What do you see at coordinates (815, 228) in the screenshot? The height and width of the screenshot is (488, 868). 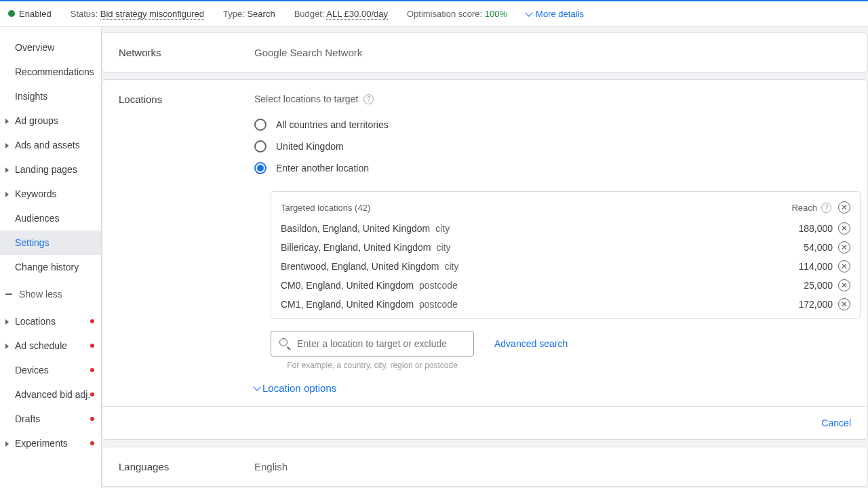 I see `location-reach: 188,000` at bounding box center [815, 228].